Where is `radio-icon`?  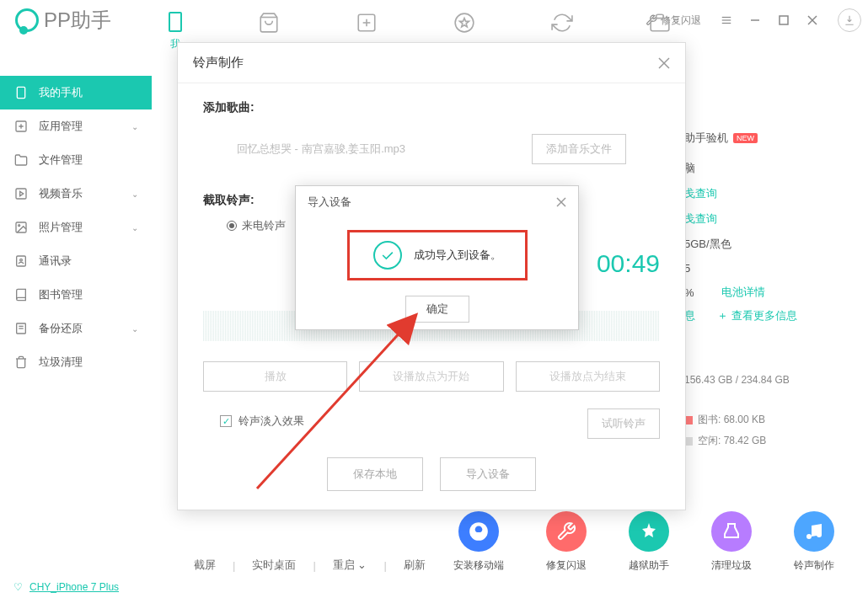 radio-icon is located at coordinates (232, 226).